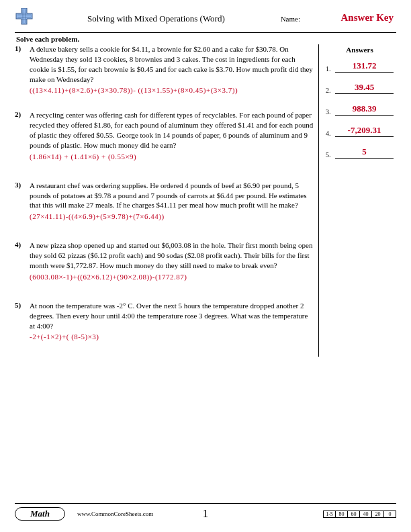 This screenshot has width=411, height=532. What do you see at coordinates (165, 135) in the screenshot?
I see `problem-2: 2) A recycling center was offering cash …` at bounding box center [165, 135].